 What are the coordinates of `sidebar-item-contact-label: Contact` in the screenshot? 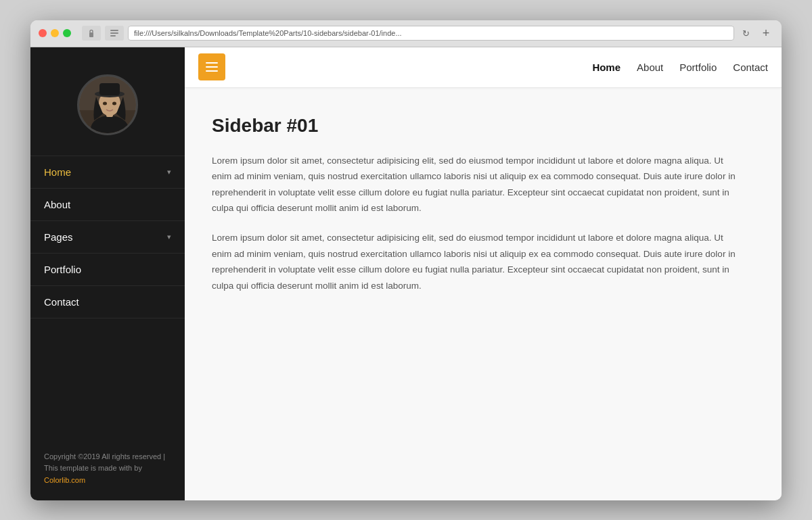 It's located at (62, 302).